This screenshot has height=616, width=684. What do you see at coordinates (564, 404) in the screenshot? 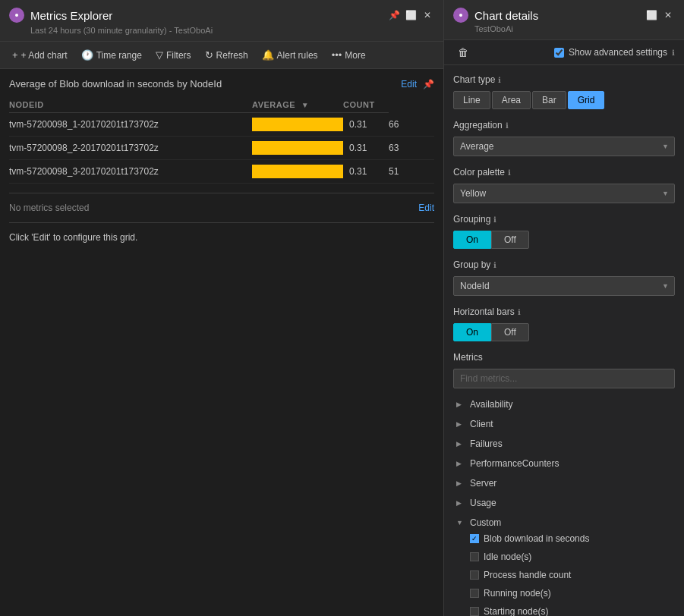
I see `tree-item-availability: ▶Availability` at bounding box center [564, 404].